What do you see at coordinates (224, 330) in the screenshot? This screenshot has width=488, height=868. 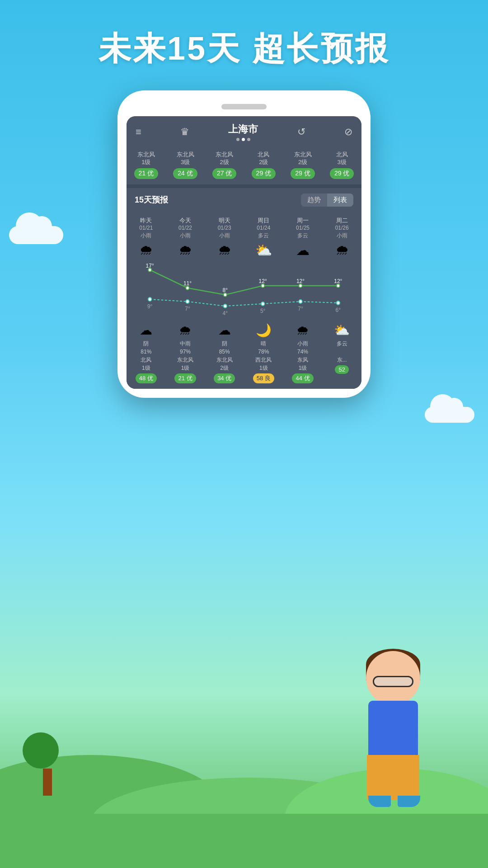 I see `bottom-icon-2: ☁` at bounding box center [224, 330].